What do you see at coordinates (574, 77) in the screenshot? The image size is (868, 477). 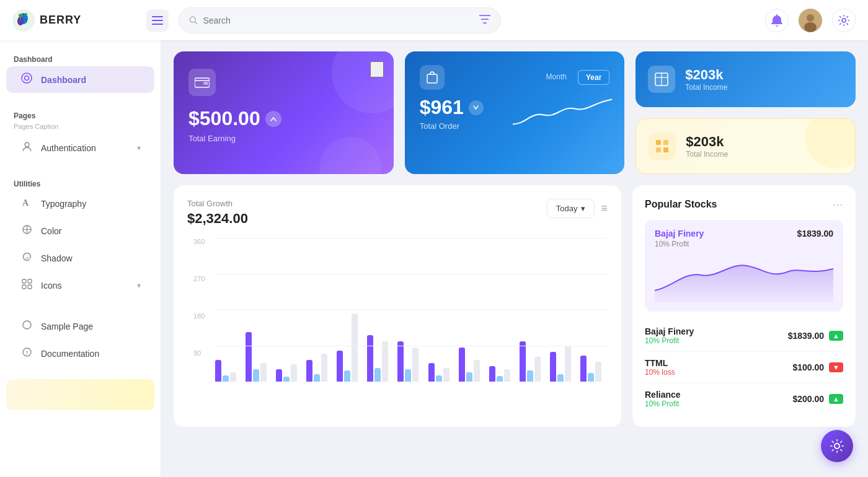 I see `order-tabs: Month Year` at bounding box center [574, 77].